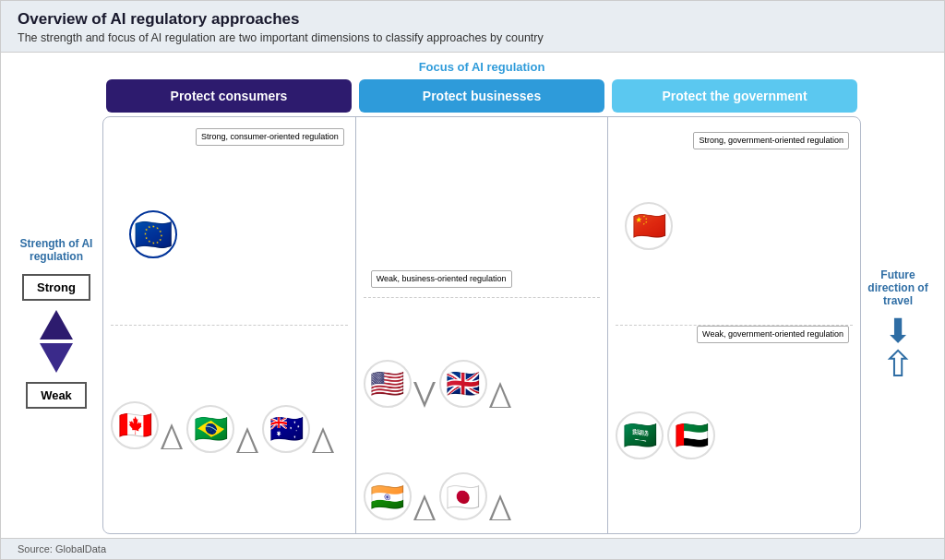  What do you see at coordinates (898, 348) in the screenshot?
I see `future-arrows: ⬇ ⬆` at bounding box center [898, 348].